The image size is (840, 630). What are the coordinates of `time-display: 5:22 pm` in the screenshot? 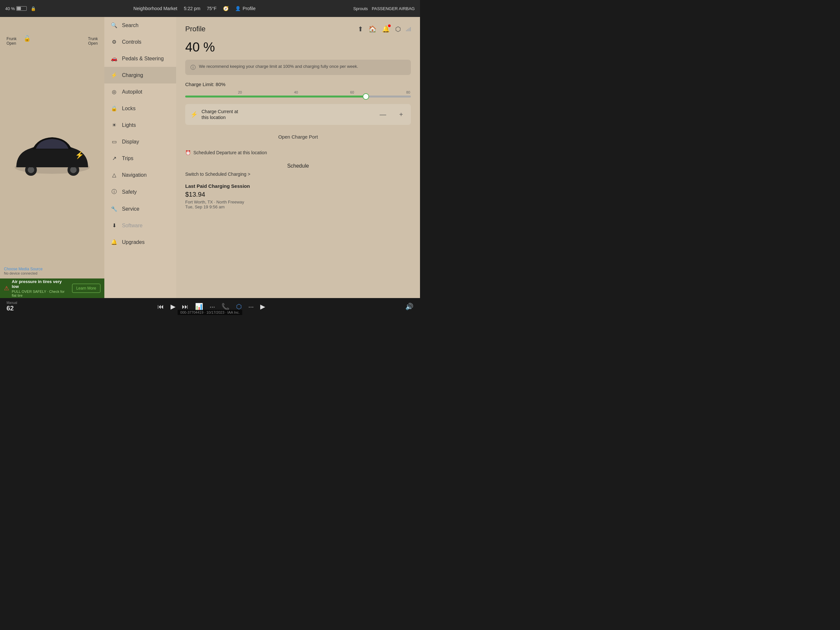 It's located at (192, 8).